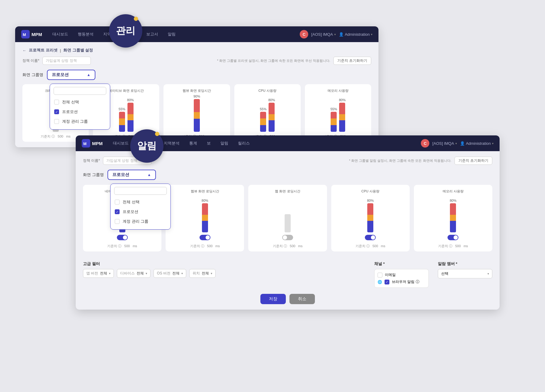 This screenshot has width=545, height=392. I want to click on channel-browser: 🌐 ✓ 브라우저 알림 ⓘ, so click(401, 282).